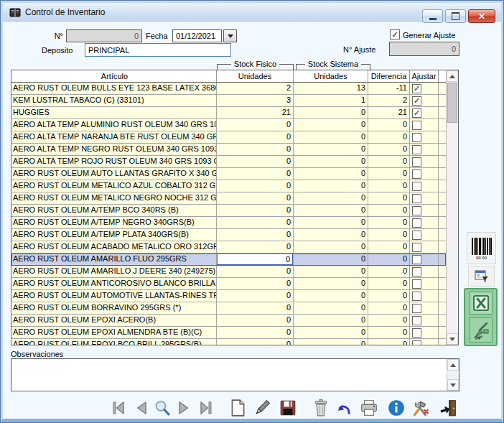 The height and width of the screenshot is (423, 504). I want to click on search-button, so click(162, 408).